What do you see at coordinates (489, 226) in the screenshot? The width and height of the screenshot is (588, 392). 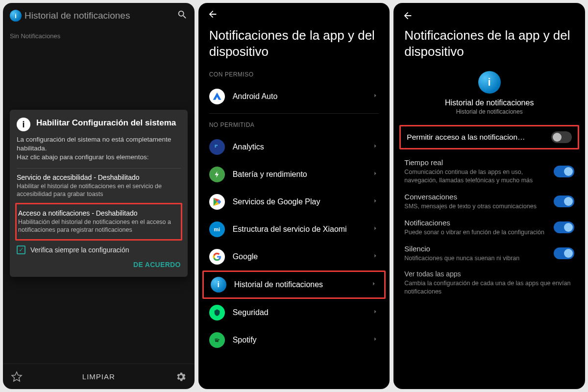 I see `category-notifications: Notificaciones Puede sonar o vibrar en f…` at bounding box center [489, 226].